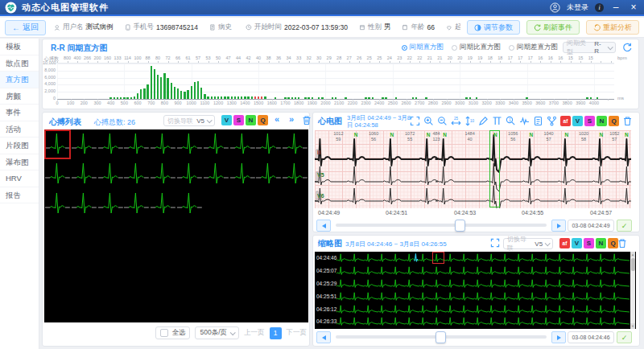 This screenshot has height=349, width=644. I want to click on sidebar-item-片段图: 片段图, so click(19, 146).